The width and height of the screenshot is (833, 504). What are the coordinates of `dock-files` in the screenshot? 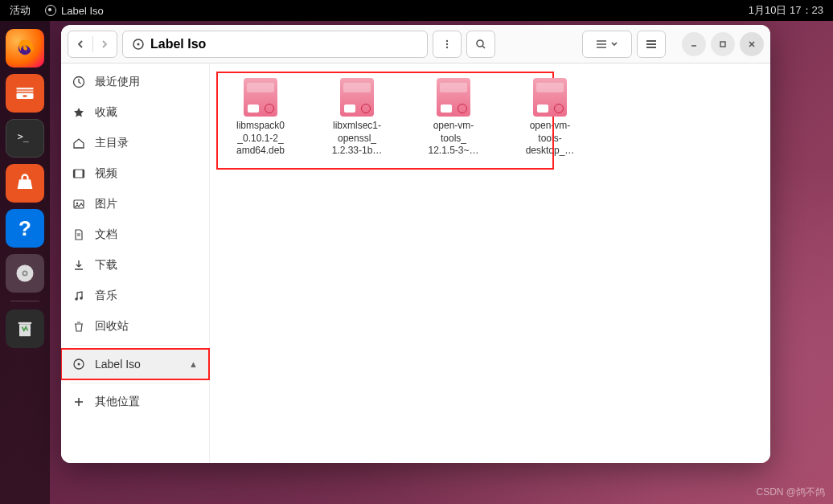 It's located at (25, 93).